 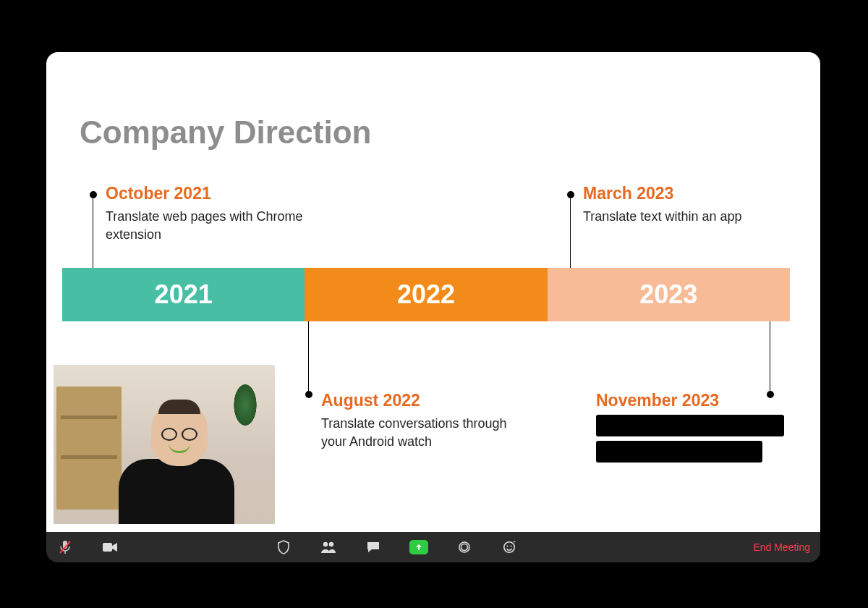 What do you see at coordinates (226, 132) in the screenshot?
I see `slide-title: Company Direction` at bounding box center [226, 132].